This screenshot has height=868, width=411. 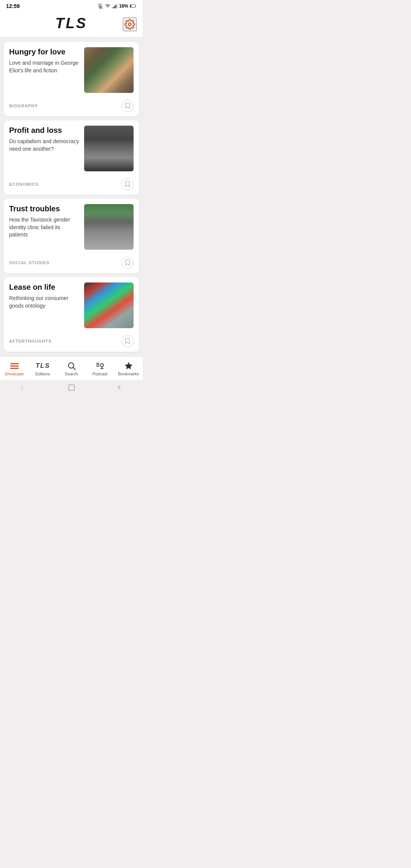 I want to click on card-main: Trust troubles How the Tavistock gender …, so click(x=72, y=226).